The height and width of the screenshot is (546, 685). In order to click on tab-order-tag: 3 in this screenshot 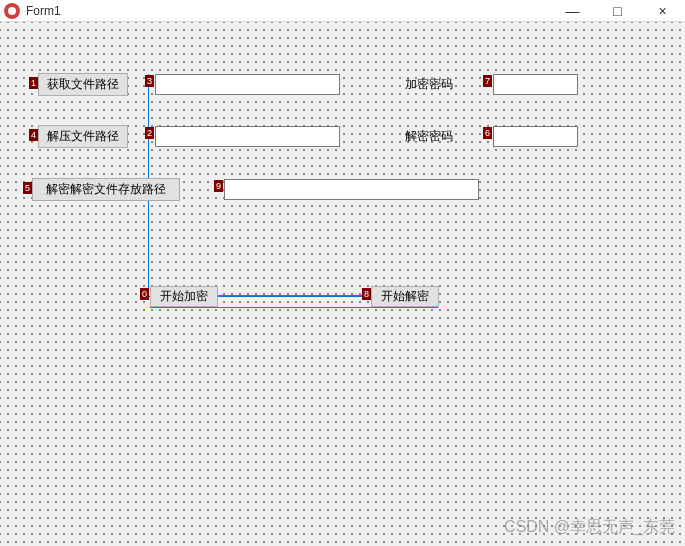, I will do `click(150, 81)`.